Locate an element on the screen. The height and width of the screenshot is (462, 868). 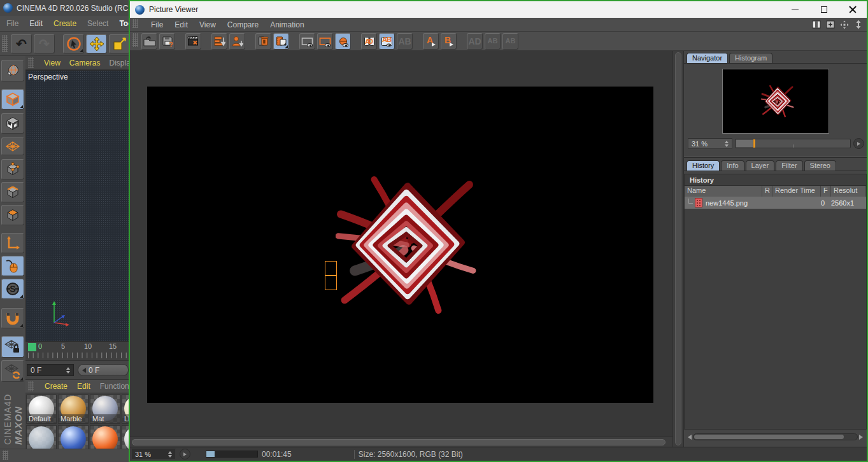
move-tool-button is located at coordinates (97, 44).